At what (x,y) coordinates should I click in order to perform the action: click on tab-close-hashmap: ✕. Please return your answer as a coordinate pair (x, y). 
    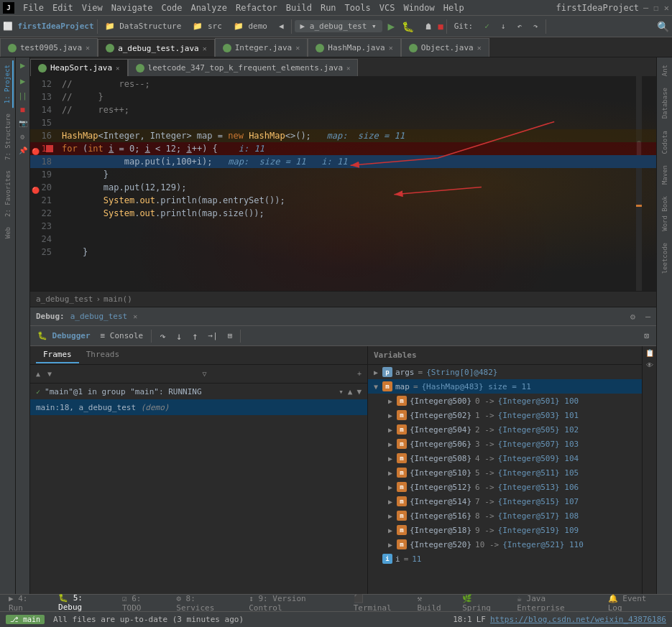
    Looking at the image, I should click on (391, 47).